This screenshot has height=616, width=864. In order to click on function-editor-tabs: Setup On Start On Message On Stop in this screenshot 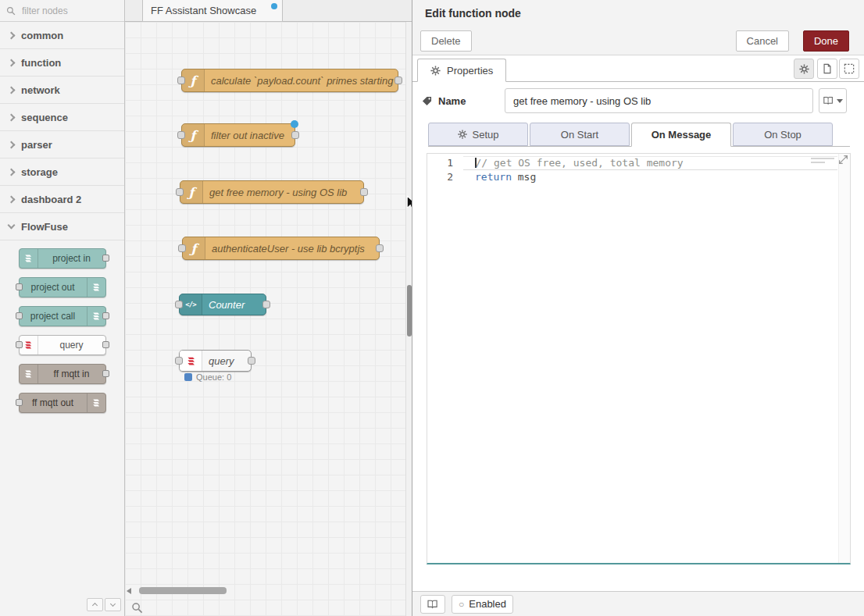, I will do `click(639, 134)`.